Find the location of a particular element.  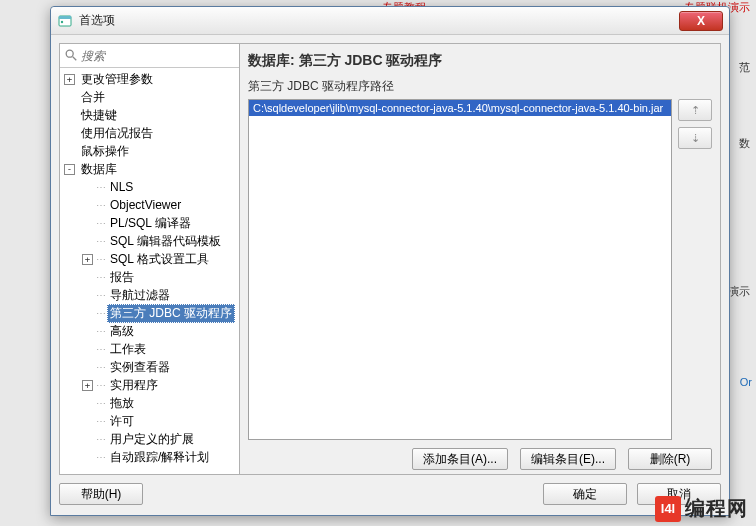

tree-node: +更改管理参数 is located at coordinates (150, 79).